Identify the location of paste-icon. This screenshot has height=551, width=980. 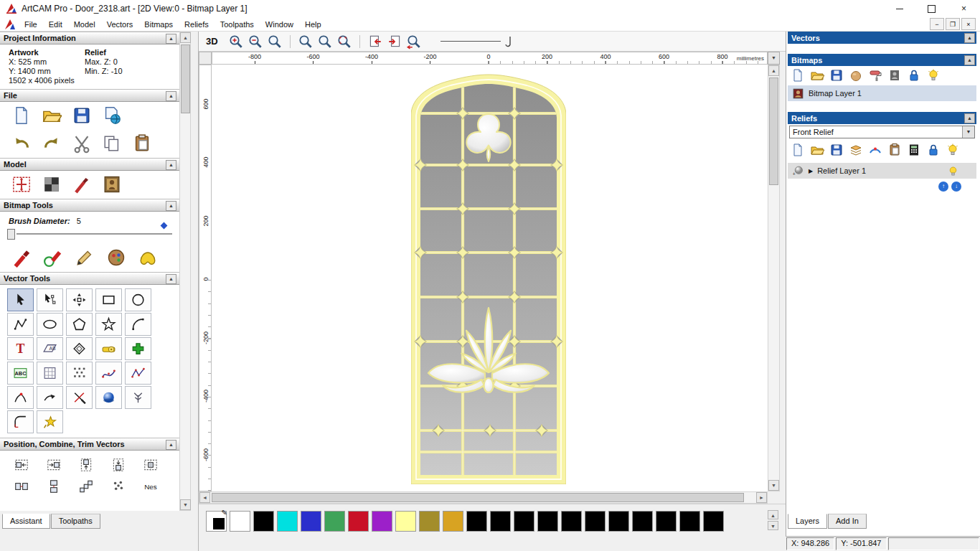
(142, 143).